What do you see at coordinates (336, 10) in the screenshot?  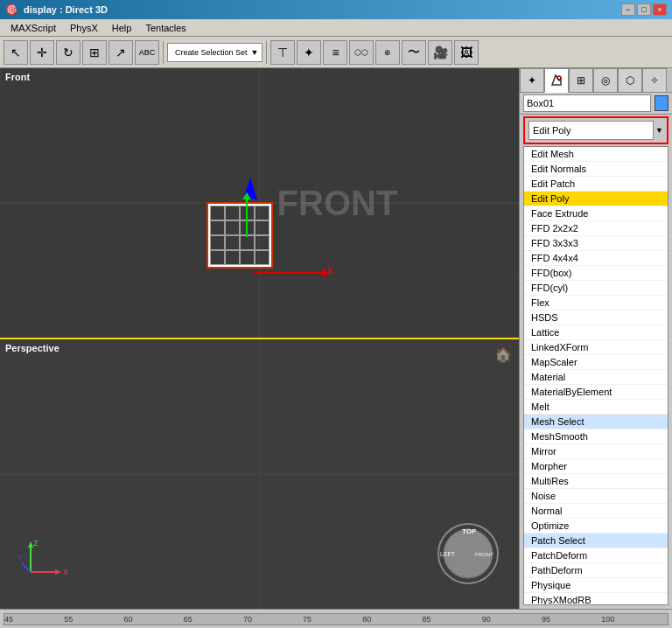 I see `titlebar: 🎯 display : Direct 3D − □ ×` at bounding box center [336, 10].